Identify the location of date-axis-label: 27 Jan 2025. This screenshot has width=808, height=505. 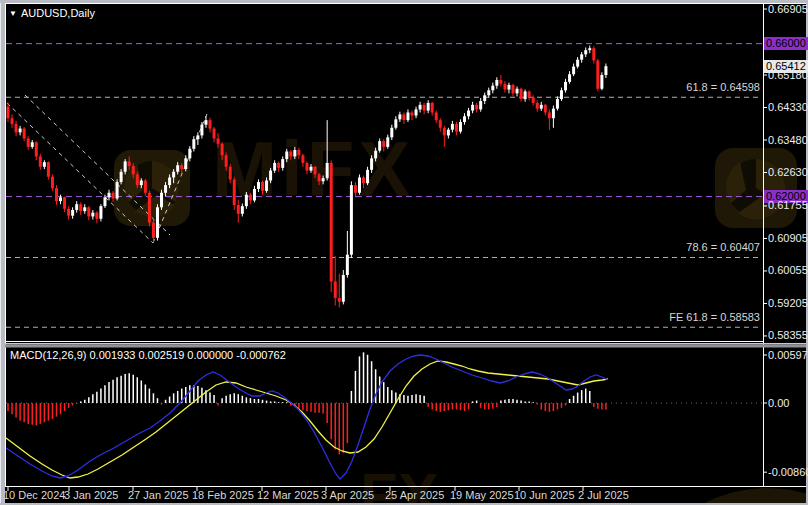
(158, 496).